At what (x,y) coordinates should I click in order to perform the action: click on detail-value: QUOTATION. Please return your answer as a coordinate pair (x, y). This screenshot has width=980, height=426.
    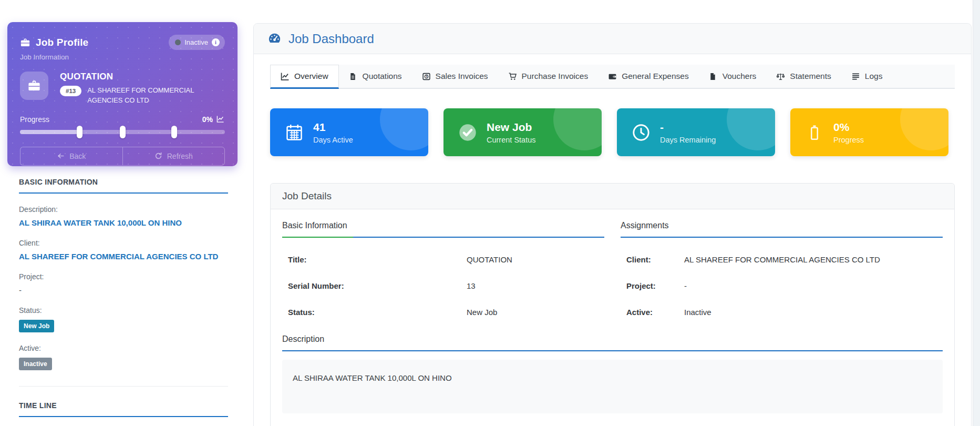
    Looking at the image, I should click on (490, 260).